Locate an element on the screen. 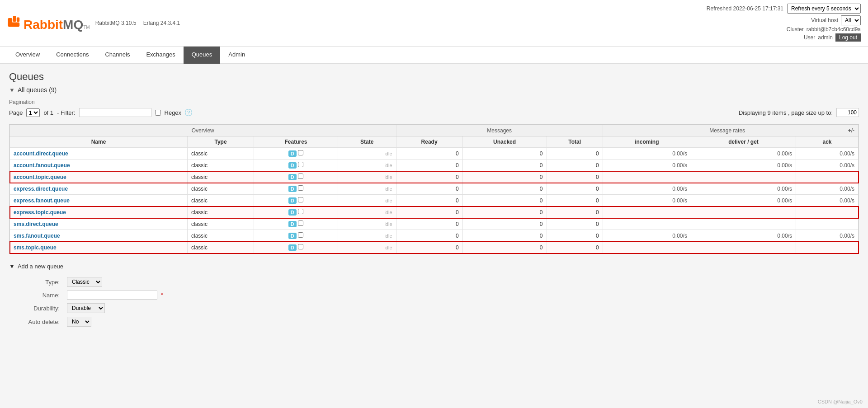 The width and height of the screenshot is (868, 408). name-input is located at coordinates (112, 295).